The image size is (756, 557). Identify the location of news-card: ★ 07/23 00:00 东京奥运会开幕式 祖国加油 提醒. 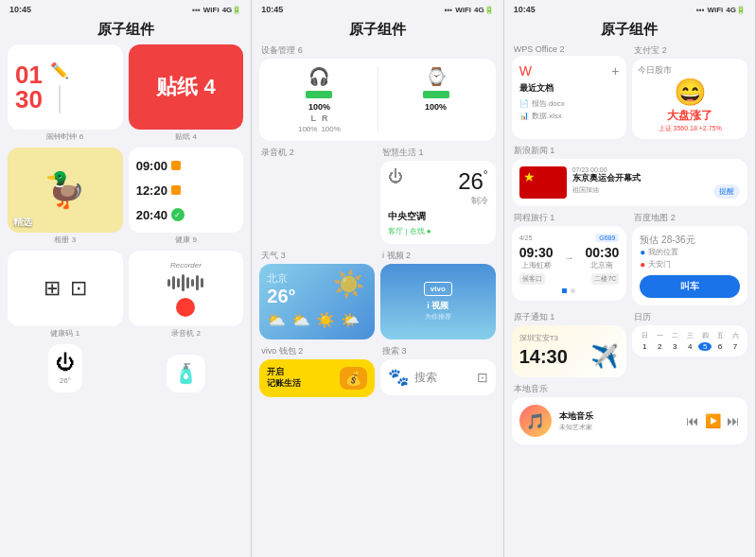
(630, 183).